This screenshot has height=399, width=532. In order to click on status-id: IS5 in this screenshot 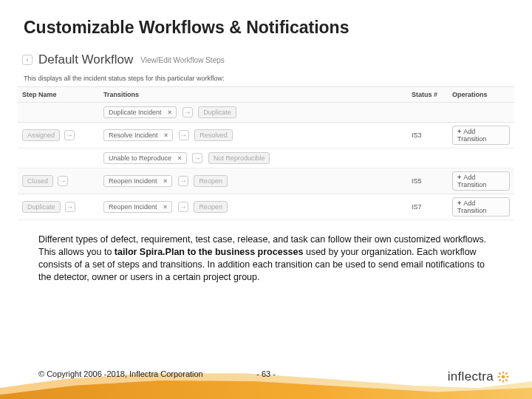, I will do `click(427, 182)`.